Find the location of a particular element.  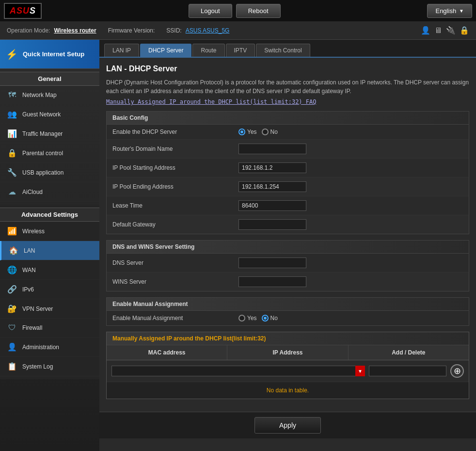

table-column-headers: MAC address IP Address Add / Delete is located at coordinates (288, 353).